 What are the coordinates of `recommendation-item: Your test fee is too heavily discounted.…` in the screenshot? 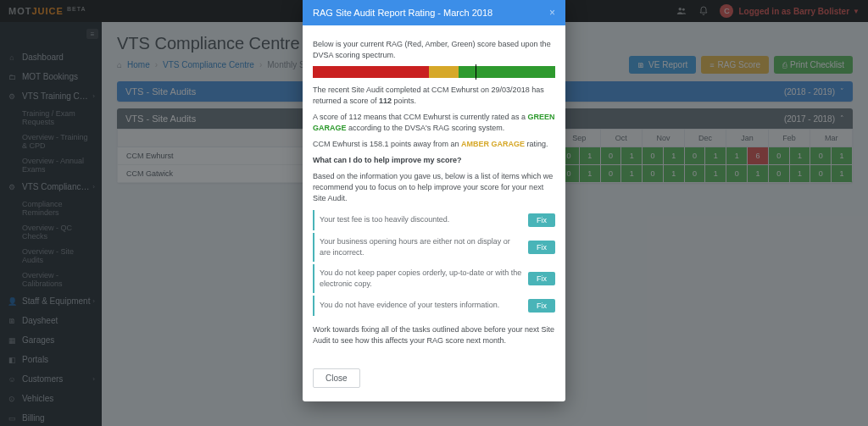 It's located at (434, 220).